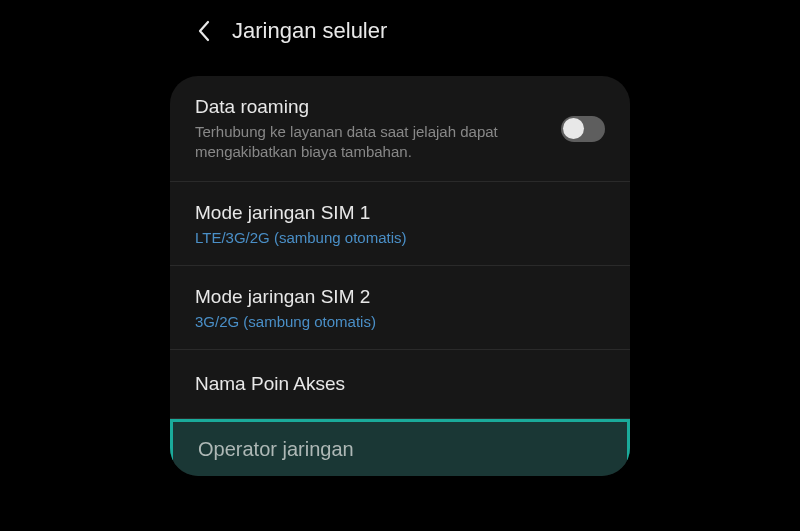 The height and width of the screenshot is (531, 800). Describe the element at coordinates (400, 31) in the screenshot. I see `header: Jaringan seluler` at that location.